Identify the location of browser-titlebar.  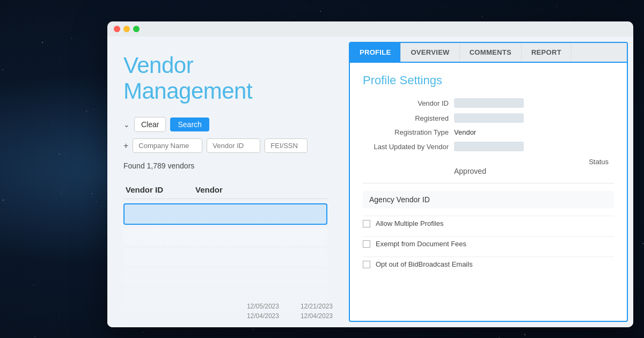
(370, 29).